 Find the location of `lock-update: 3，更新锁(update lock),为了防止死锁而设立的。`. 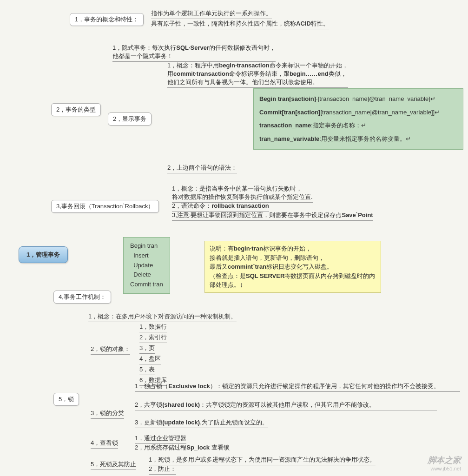

lock-update: 3，更新锁(update lock),为了防止死锁而设立的。 is located at coordinates (202, 423).